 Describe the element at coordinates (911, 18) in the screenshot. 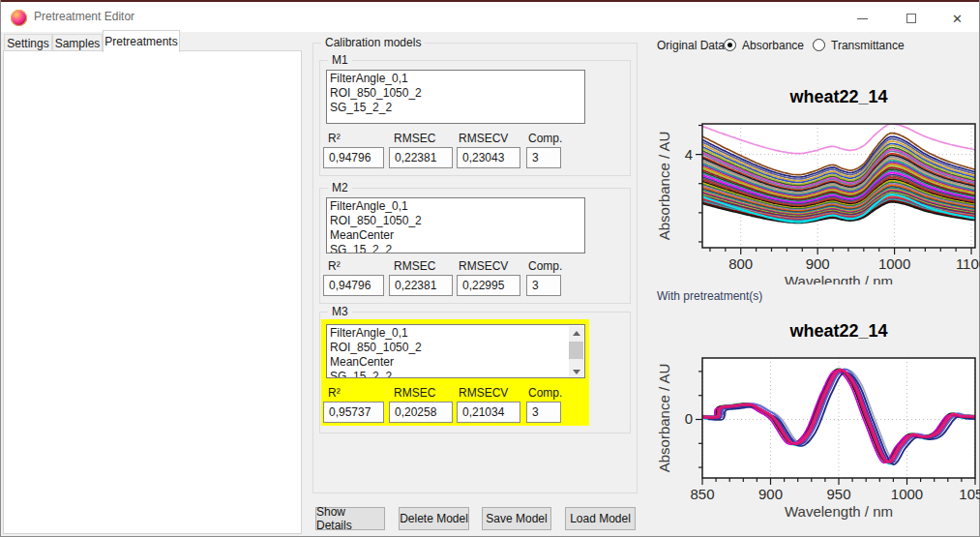

I see `maximize-icon` at that location.